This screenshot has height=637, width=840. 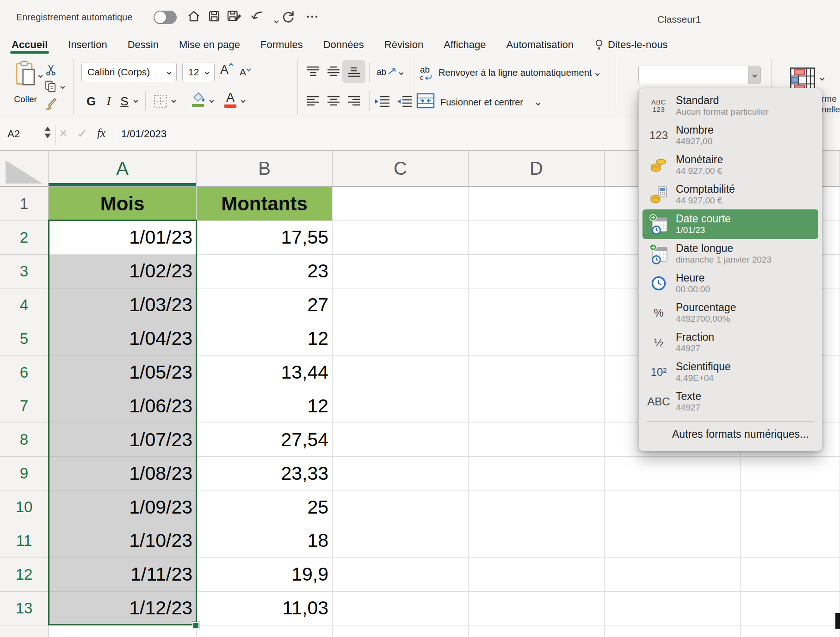 What do you see at coordinates (227, 70) in the screenshot?
I see `increase-font-button` at bounding box center [227, 70].